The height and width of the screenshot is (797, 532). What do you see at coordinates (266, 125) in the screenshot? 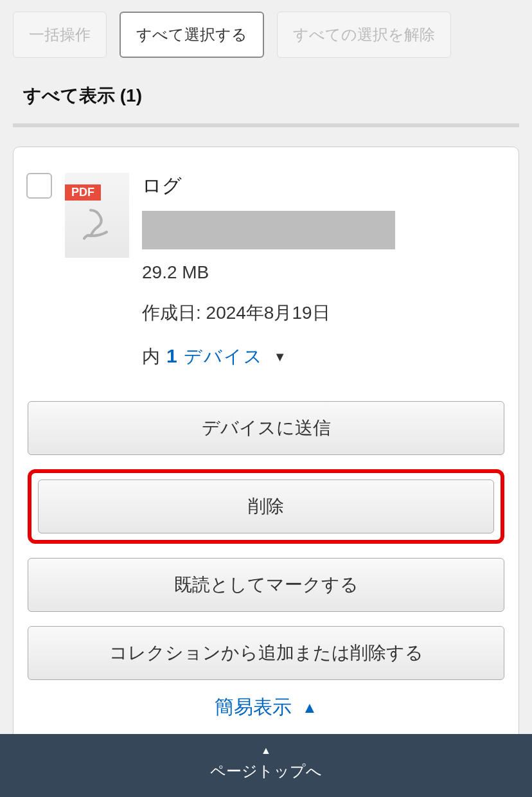
I see `divider` at bounding box center [266, 125].